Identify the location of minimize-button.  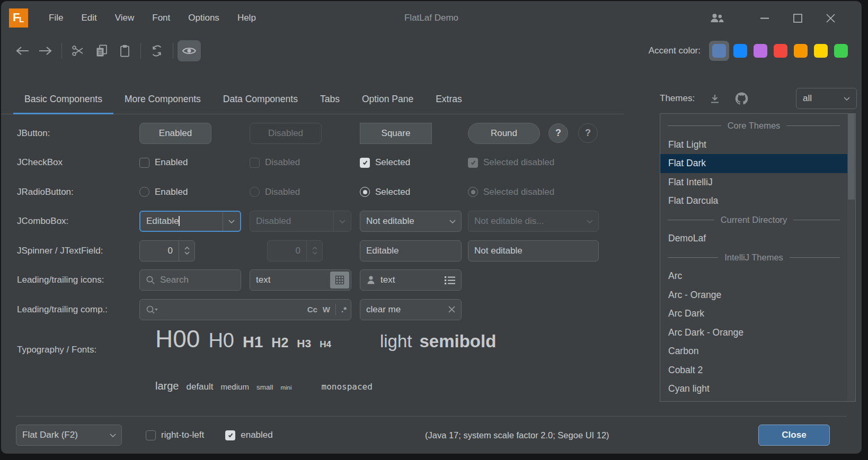
(765, 18).